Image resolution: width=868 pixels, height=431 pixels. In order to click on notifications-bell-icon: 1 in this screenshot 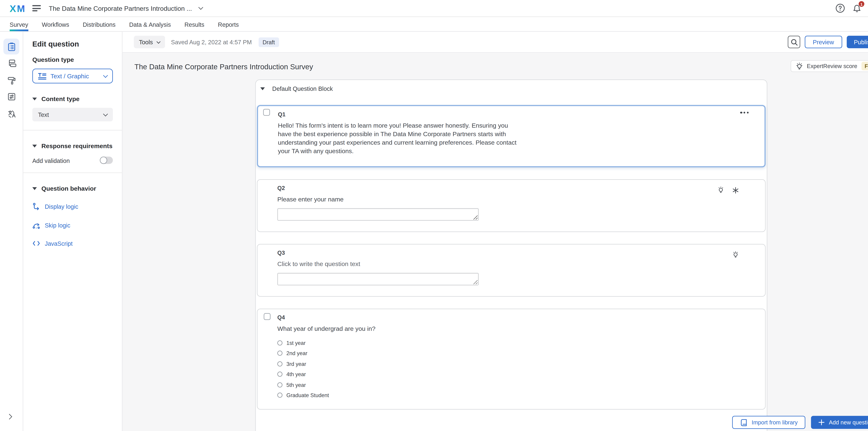, I will do `click(857, 8)`.